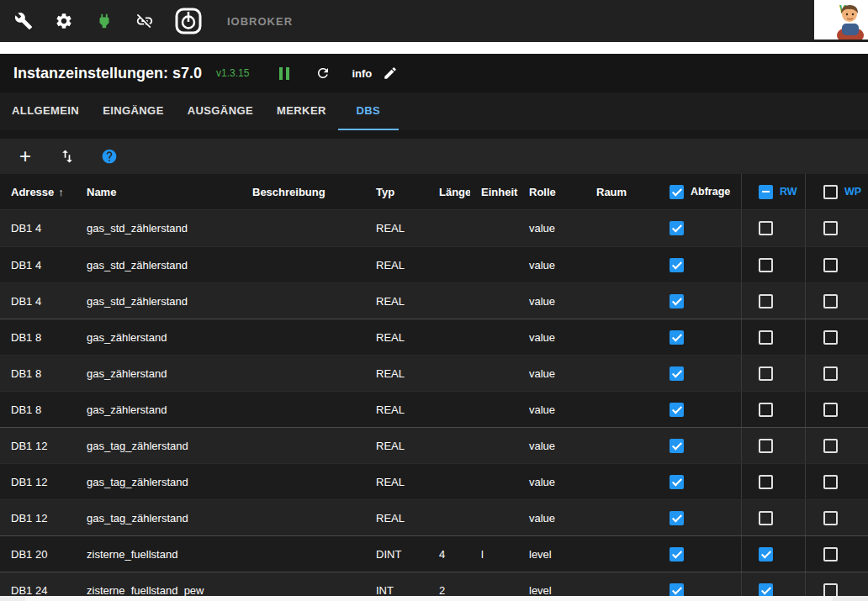 The height and width of the screenshot is (601, 868). What do you see at coordinates (397, 265) in the screenshot?
I see `cell-typ: REAL` at bounding box center [397, 265].